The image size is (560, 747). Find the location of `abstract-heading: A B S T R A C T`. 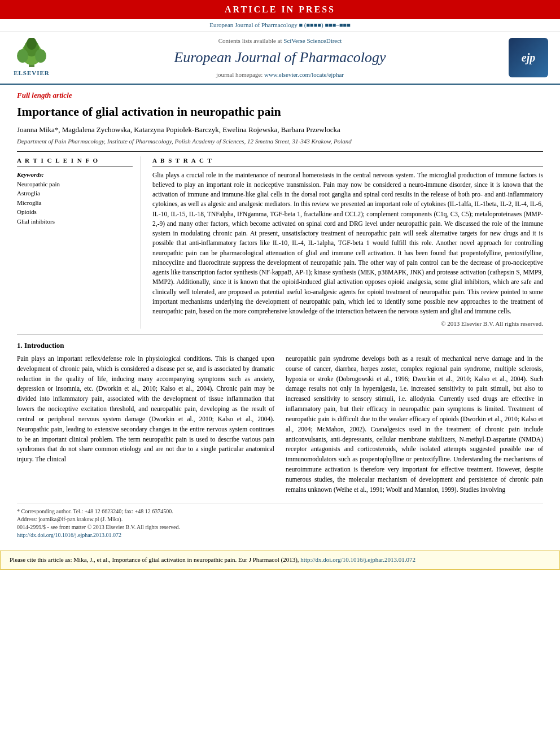

abstract-heading: A B S T R A C T is located at coordinates (348, 161).